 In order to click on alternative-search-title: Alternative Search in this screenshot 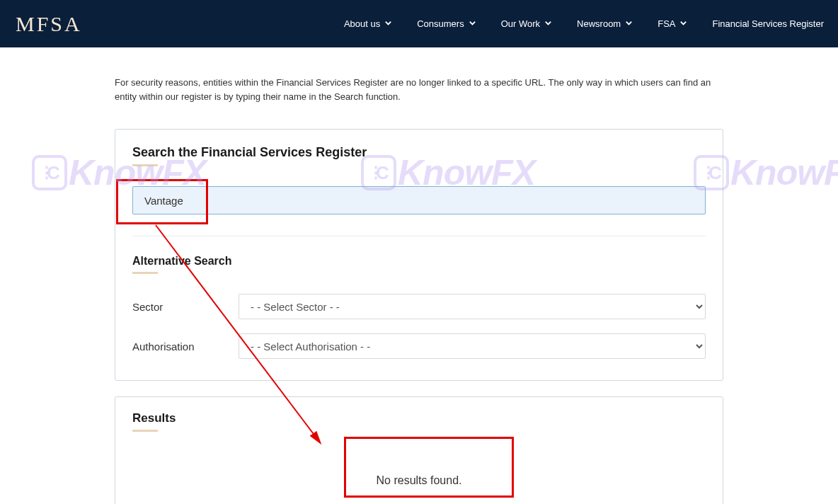, I will do `click(419, 261)`.